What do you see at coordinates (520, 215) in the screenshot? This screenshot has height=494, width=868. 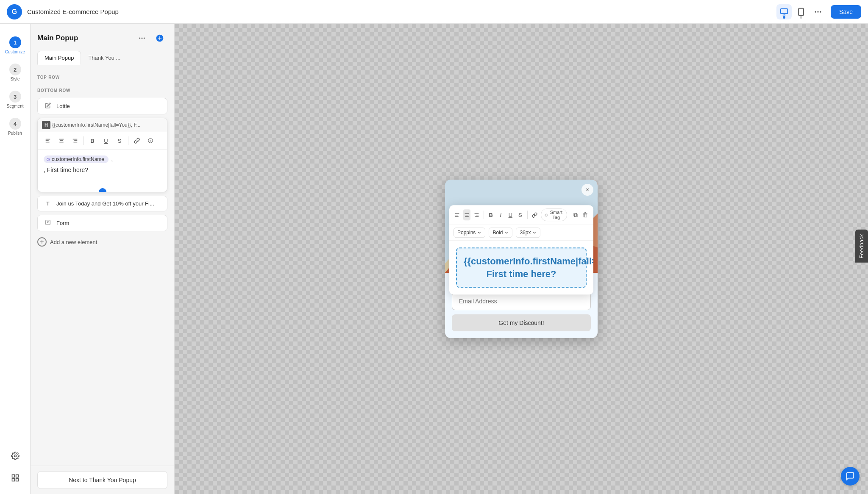 I see `re-strike-btn: S` at bounding box center [520, 215].